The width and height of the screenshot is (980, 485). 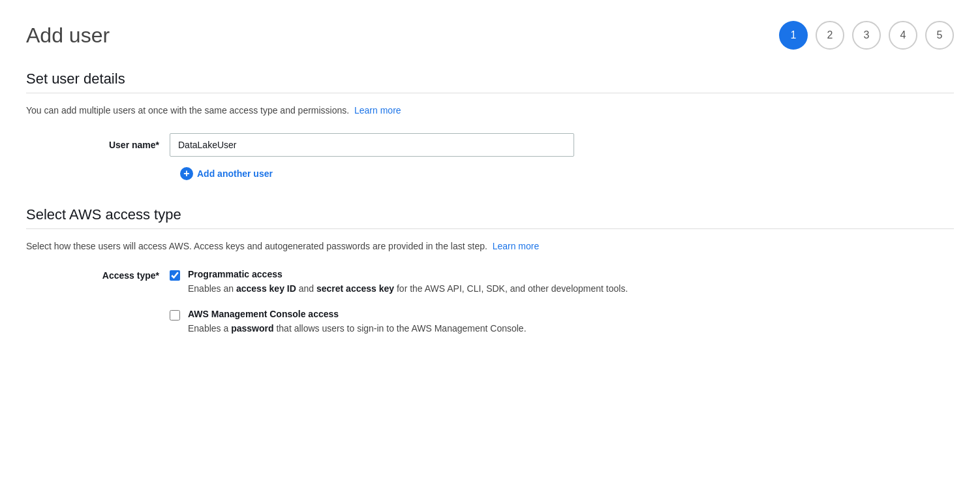 I want to click on add-another-user-link: + Add another user, so click(x=226, y=174).